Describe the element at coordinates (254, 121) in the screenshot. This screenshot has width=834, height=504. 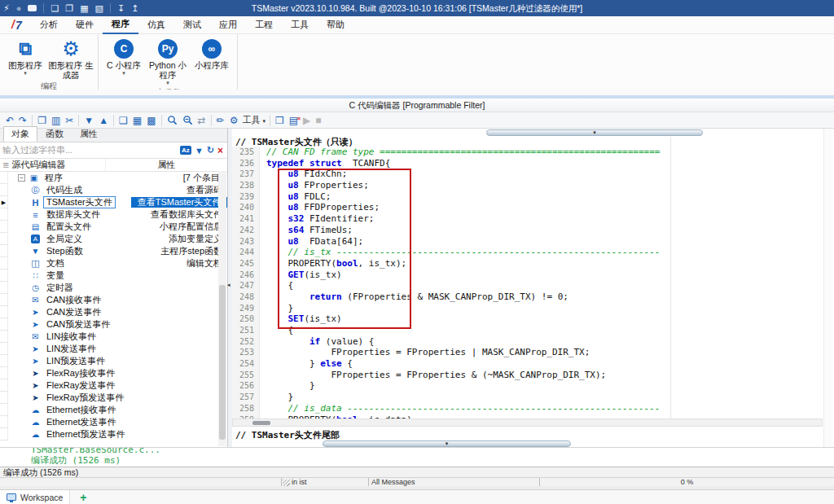
I see `tools-menu-button: 工具 ▾` at that location.